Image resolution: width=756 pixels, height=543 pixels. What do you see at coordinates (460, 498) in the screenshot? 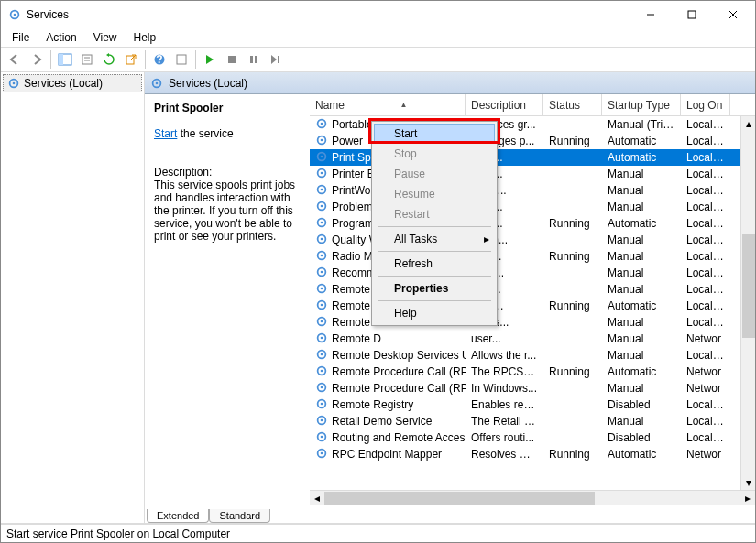
I see `h-thumb` at bounding box center [460, 498].